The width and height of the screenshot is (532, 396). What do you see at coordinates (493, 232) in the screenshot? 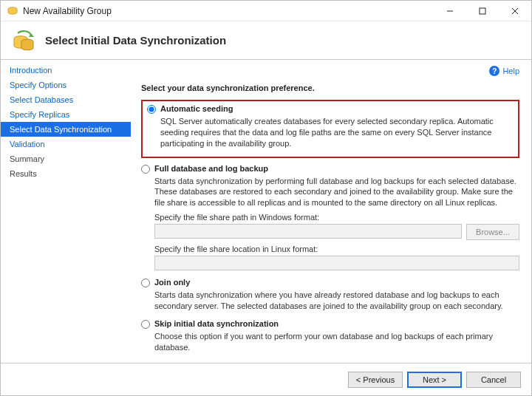
I see `browse-button: Browse...` at bounding box center [493, 232].